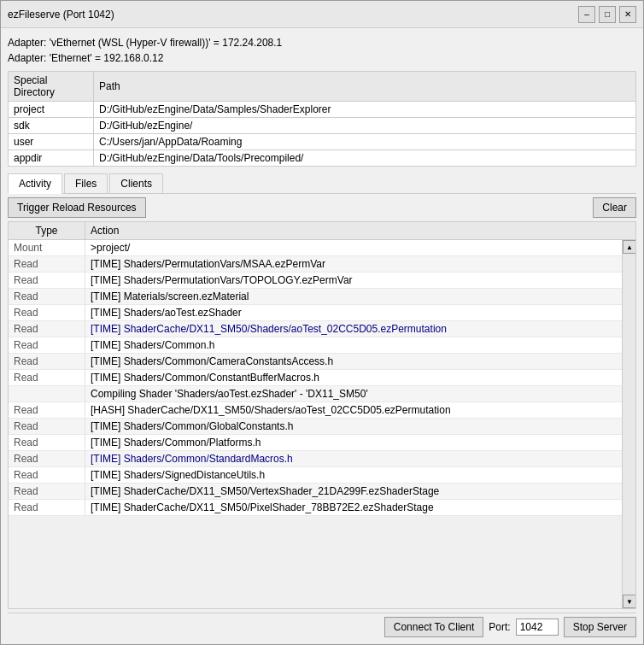  Describe the element at coordinates (354, 443) in the screenshot. I see `activity-action: [TIME] Shaders/Common/Platforms.h` at that location.